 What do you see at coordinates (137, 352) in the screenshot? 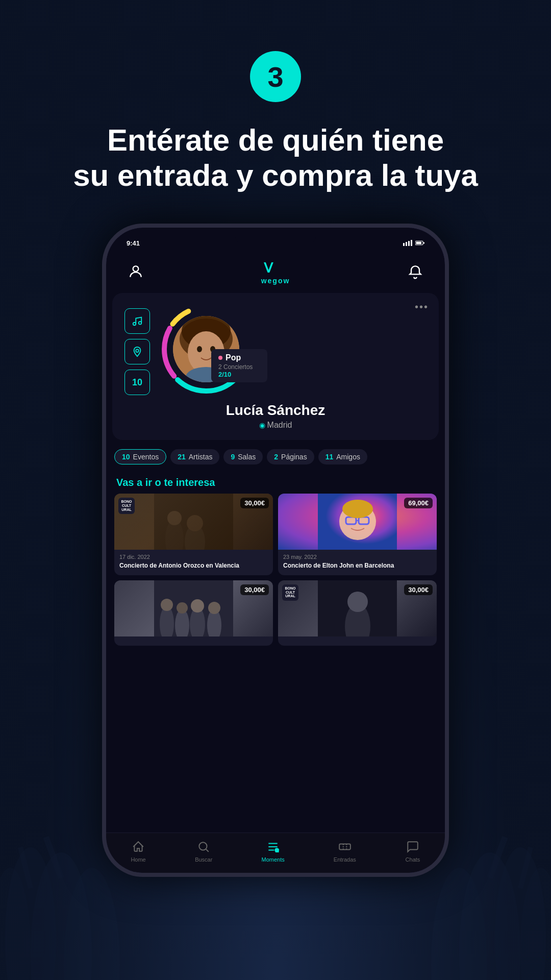
I see `location-icon-btn` at bounding box center [137, 352].